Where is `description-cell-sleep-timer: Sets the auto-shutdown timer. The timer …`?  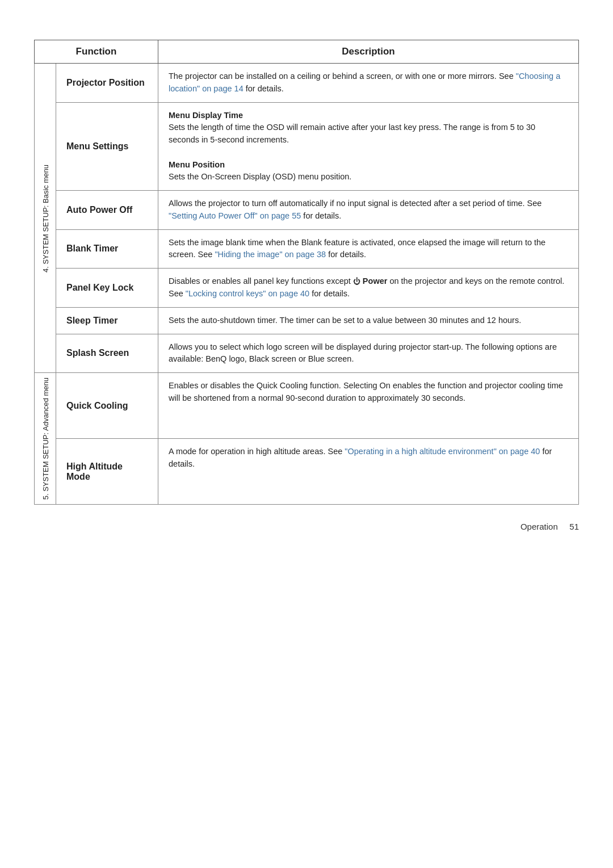 description-cell-sleep-timer: Sets the auto-shutdown timer. The timer … is located at coordinates (369, 320).